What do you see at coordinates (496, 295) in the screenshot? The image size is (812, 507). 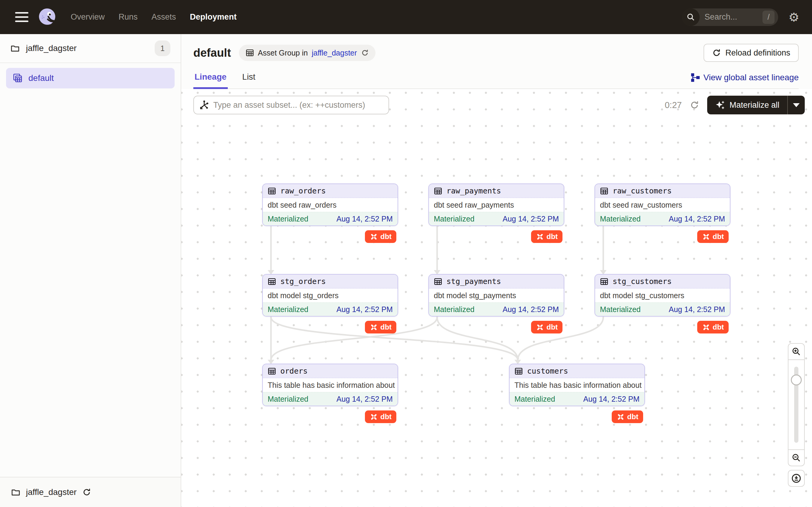 I see `asset-description: dbt model stg_payments` at bounding box center [496, 295].